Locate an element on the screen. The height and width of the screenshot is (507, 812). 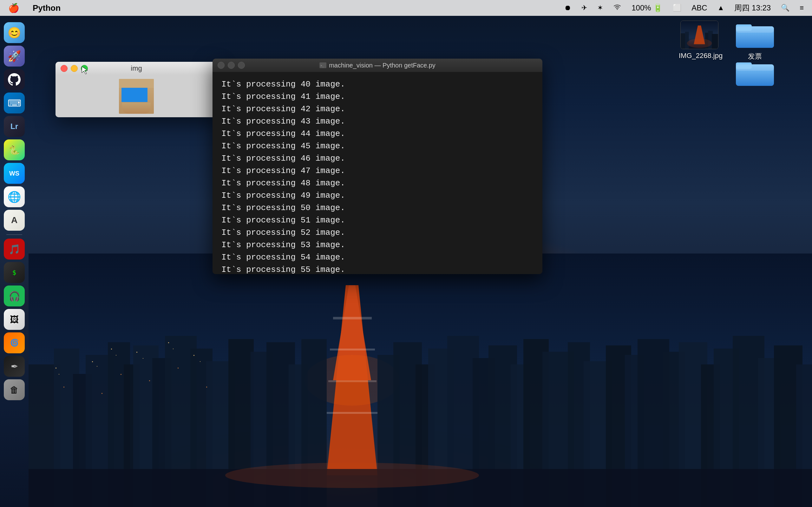
terminal-line-3: It`s processing 43 image. is located at coordinates (377, 121).